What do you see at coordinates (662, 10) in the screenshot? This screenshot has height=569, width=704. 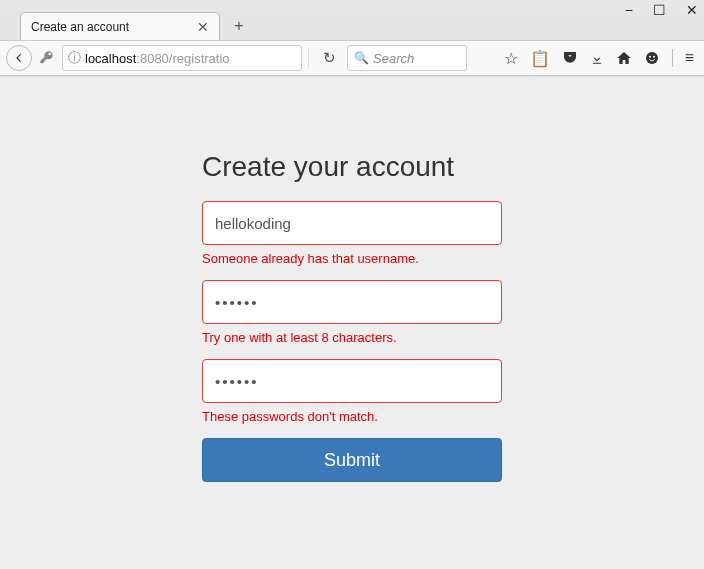 I see `window-controls: − ☐ ✕` at bounding box center [662, 10].